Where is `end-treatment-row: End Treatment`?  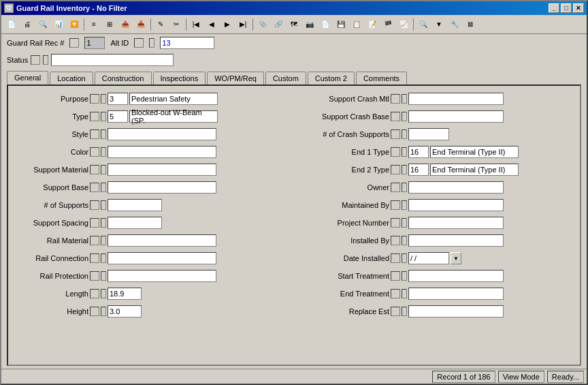 end-treatment-row: End Treatment is located at coordinates (438, 294).